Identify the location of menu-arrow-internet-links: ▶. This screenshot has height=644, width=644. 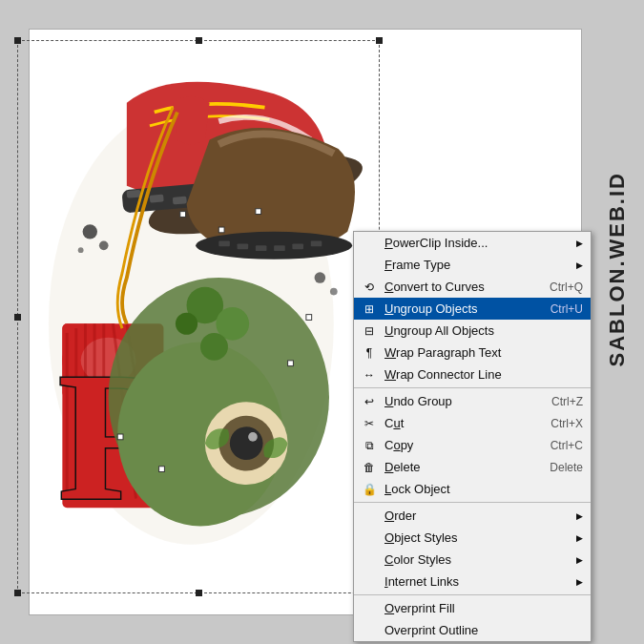
(580, 582).